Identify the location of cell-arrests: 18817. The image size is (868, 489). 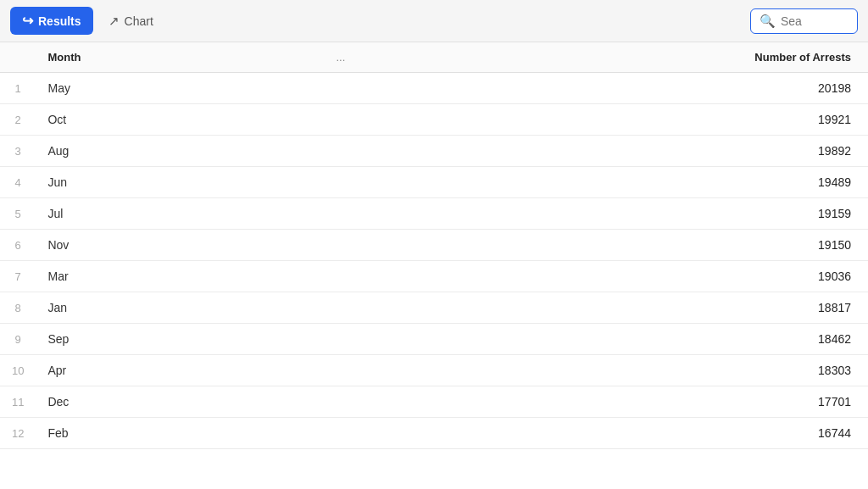
(723, 308).